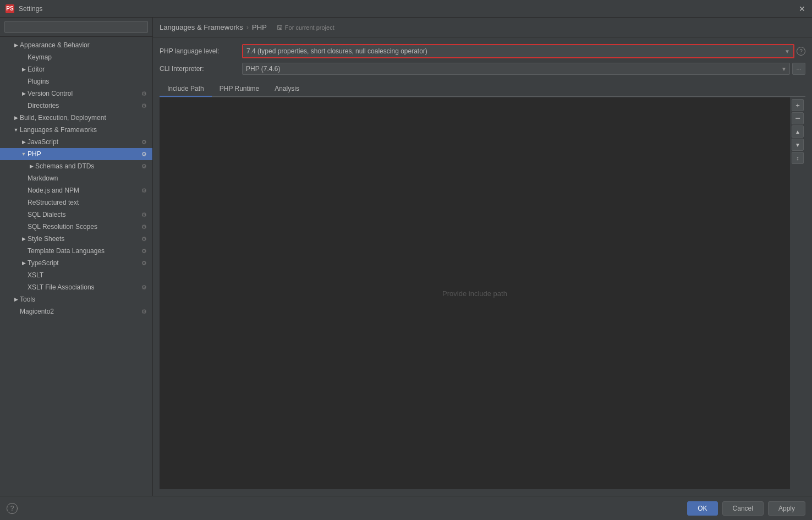 The image size is (812, 520). What do you see at coordinates (76, 263) in the screenshot?
I see `sidebar-item-typescript: ▶ TypeScript ⚙` at bounding box center [76, 263].